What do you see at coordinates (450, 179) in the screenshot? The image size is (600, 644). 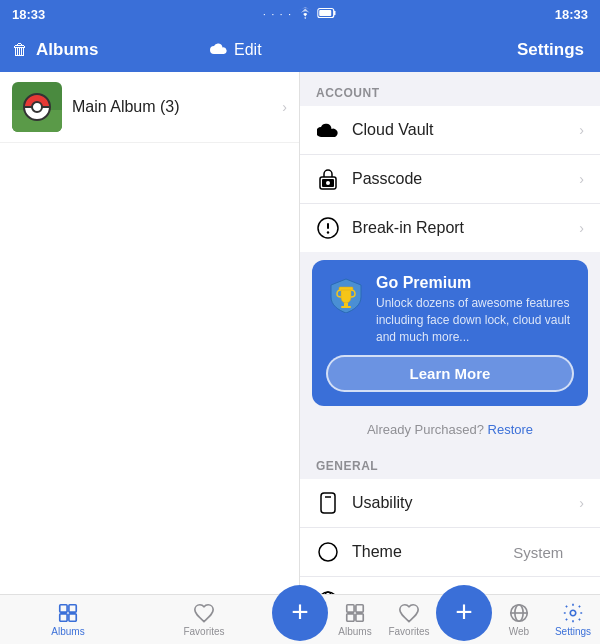 I see `account-settings-group: Cloud Vault › Passcode ›` at bounding box center [450, 179].